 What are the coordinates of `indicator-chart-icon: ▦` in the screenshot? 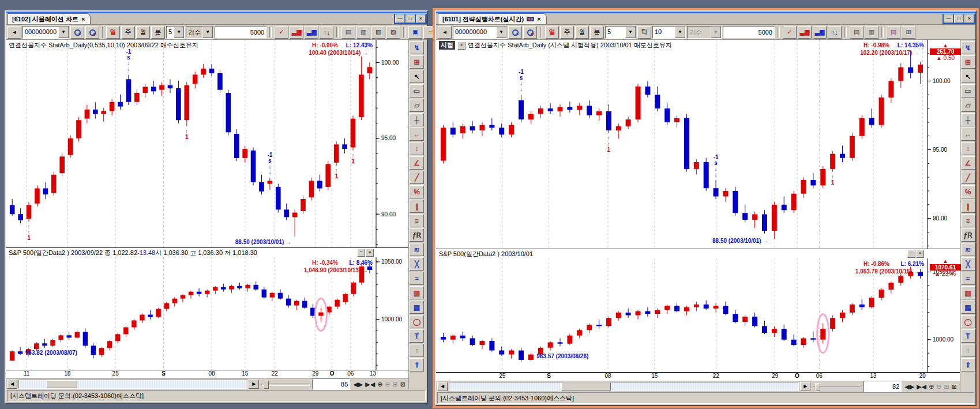 It's located at (968, 307).